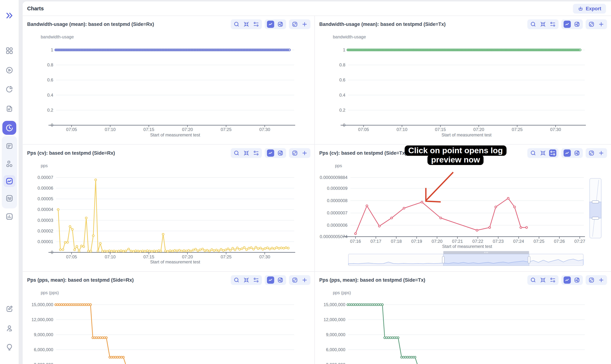 This screenshot has width=611, height=364. What do you see at coordinates (9, 146) in the screenshot?
I see `sidebar-item-notes` at bounding box center [9, 146].